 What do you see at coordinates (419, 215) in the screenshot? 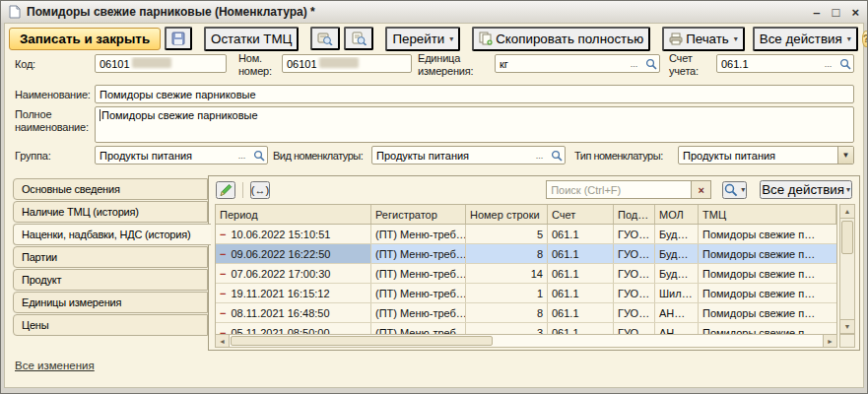
I see `column-header-registrar: Регистратор` at bounding box center [419, 215].